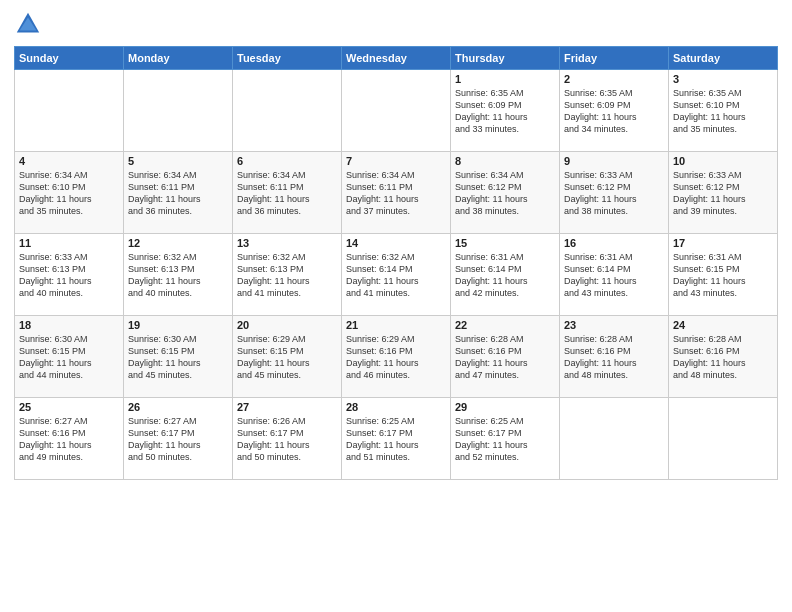  Describe the element at coordinates (396, 58) in the screenshot. I see `weekday-header: Wednesday` at that location.